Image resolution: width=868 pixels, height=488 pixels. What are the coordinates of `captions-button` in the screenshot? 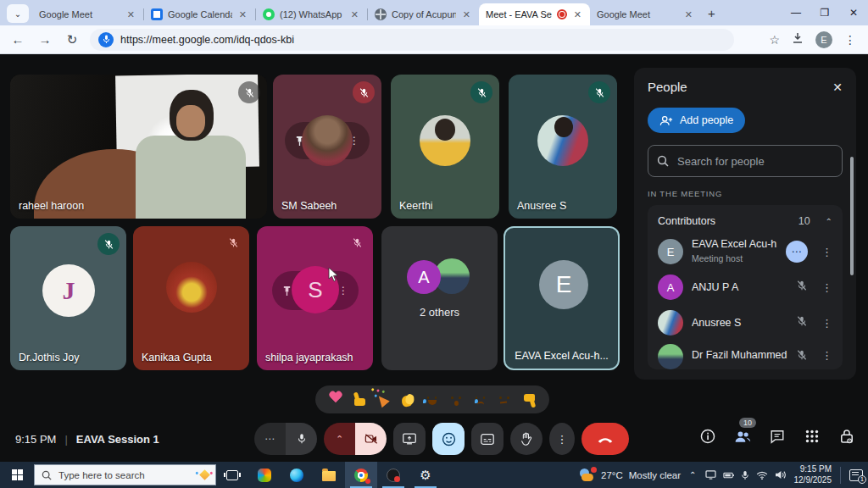 It's located at (487, 439).